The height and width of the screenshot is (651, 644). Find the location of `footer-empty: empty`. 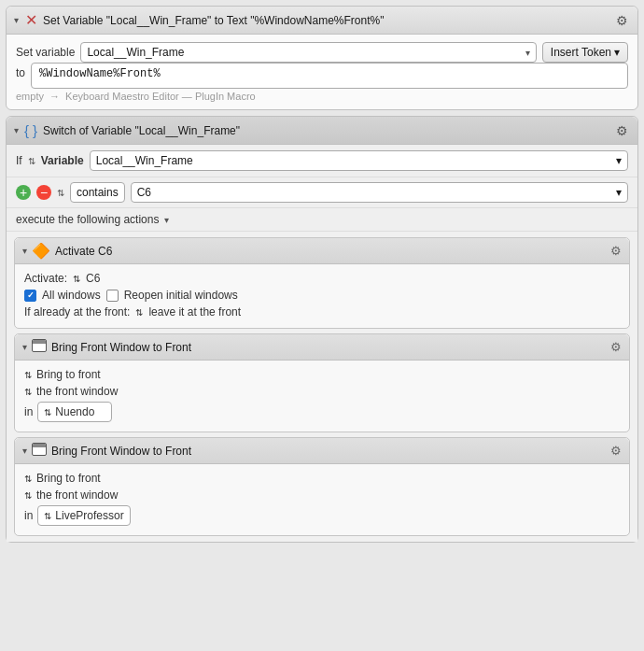

footer-empty: empty is located at coordinates (30, 96).